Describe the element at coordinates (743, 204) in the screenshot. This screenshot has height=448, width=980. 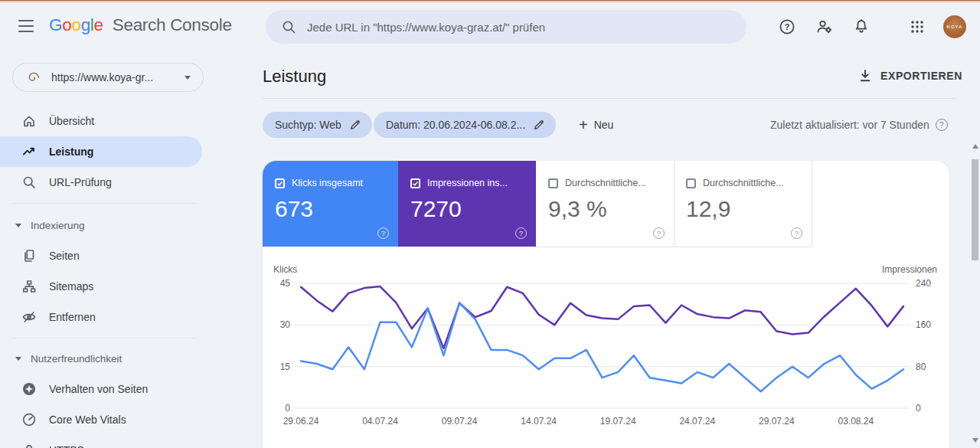
I see `metric-card-position: Durchschnittliche... 12,9 ?` at that location.